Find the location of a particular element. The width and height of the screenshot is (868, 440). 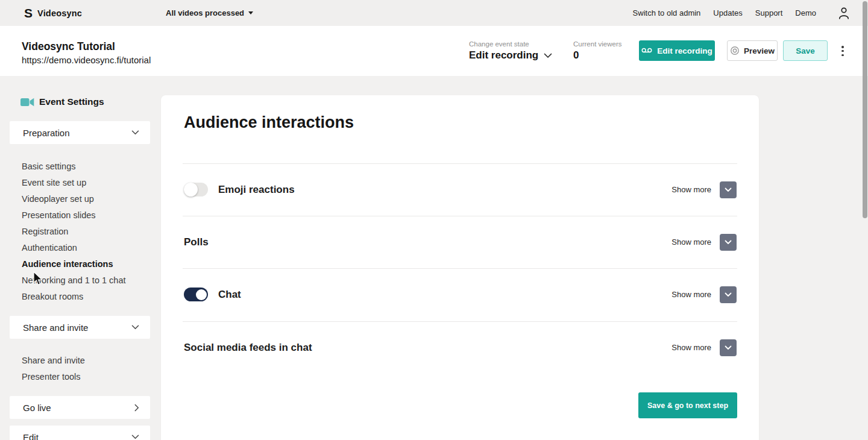

brand: S Videosync is located at coordinates (53, 13).